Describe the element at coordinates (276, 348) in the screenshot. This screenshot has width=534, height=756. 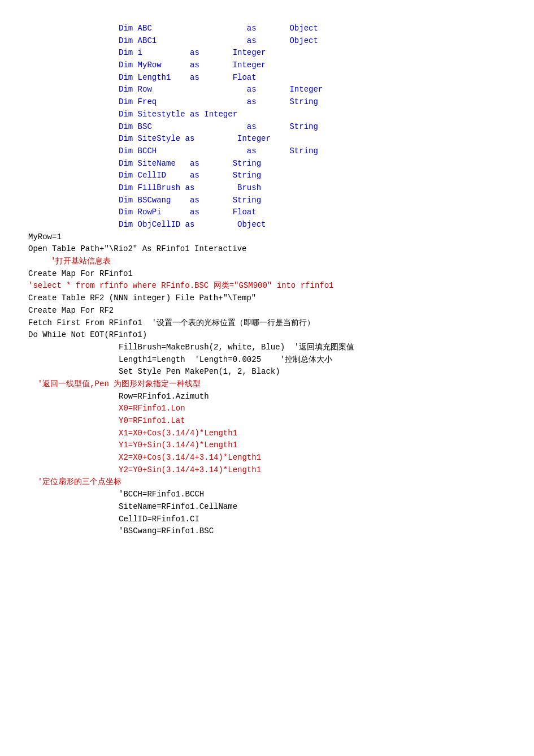
I see `code-line: FillBrush=MakeBrush(2, white, Blue) '返回填…` at that location.